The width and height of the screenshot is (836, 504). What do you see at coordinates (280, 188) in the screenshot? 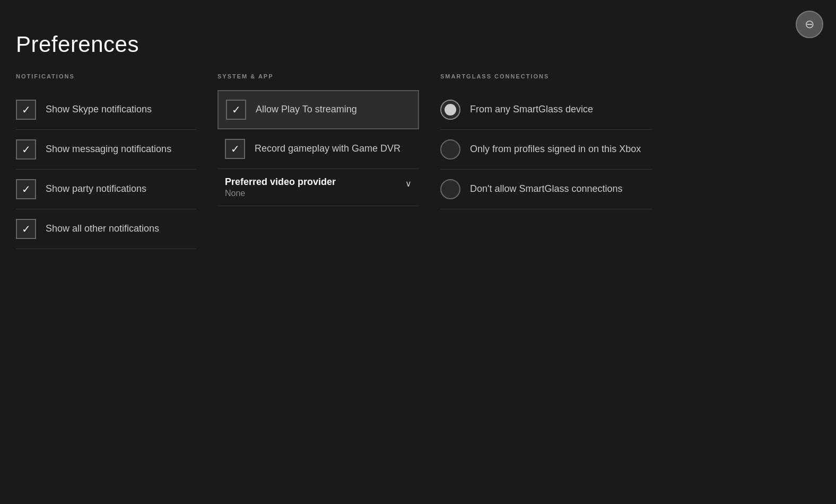
I see `dropdown-content: Preferred video provider None` at bounding box center [280, 188].